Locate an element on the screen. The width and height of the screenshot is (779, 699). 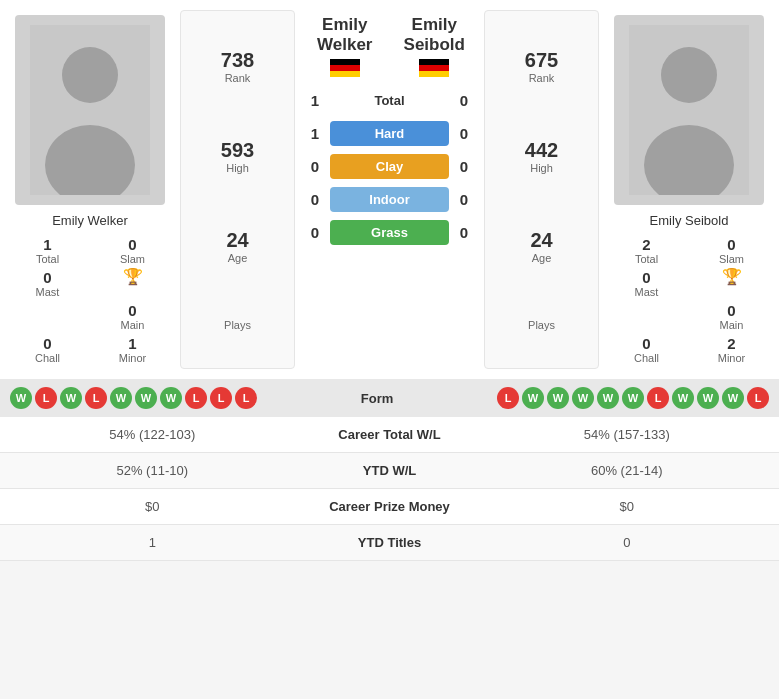
right-chall-stat: 0 Chall is located at coordinates (646, 350).